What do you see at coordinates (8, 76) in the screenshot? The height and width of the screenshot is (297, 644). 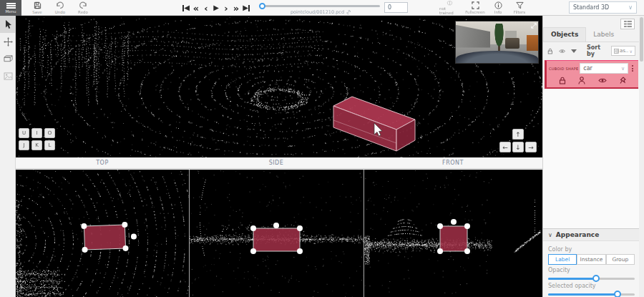 I see `image-tool-button` at bounding box center [8, 76].